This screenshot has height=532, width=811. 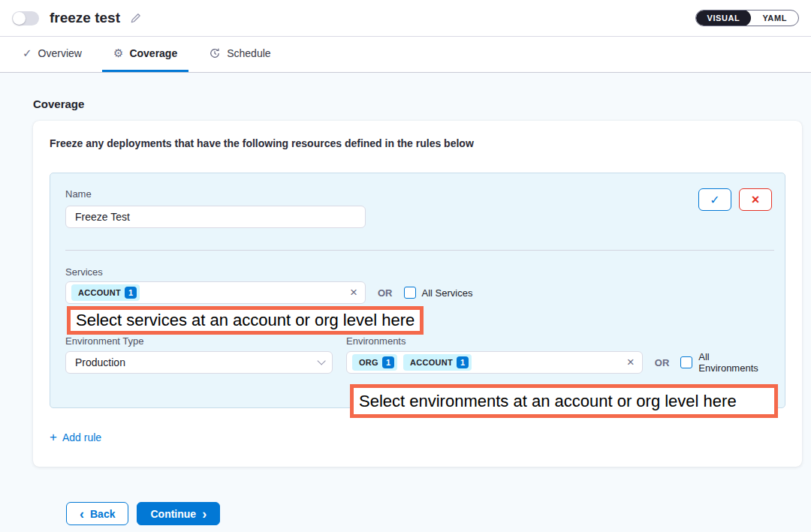 What do you see at coordinates (420, 251) in the screenshot?
I see `divider` at bounding box center [420, 251].